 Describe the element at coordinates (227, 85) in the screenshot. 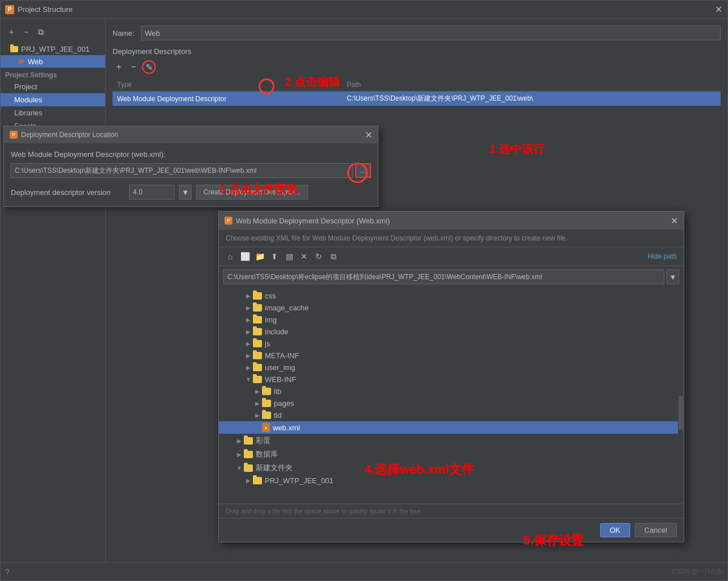

I see `type-column-header: Type` at that location.